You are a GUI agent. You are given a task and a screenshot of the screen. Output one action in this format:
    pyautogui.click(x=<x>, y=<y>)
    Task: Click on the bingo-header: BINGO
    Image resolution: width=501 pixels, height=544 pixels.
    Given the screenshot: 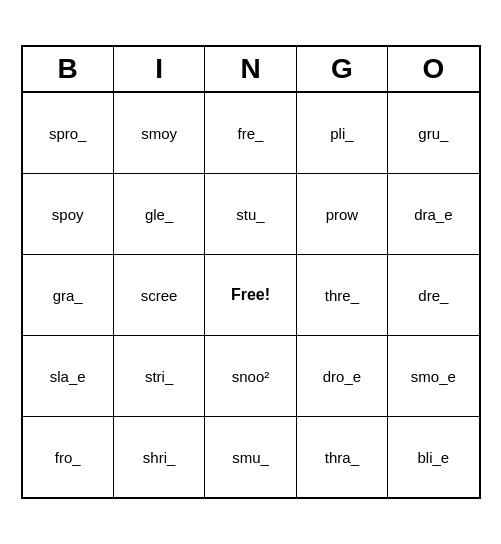 What is the action you would take?
    pyautogui.click(x=251, y=70)
    